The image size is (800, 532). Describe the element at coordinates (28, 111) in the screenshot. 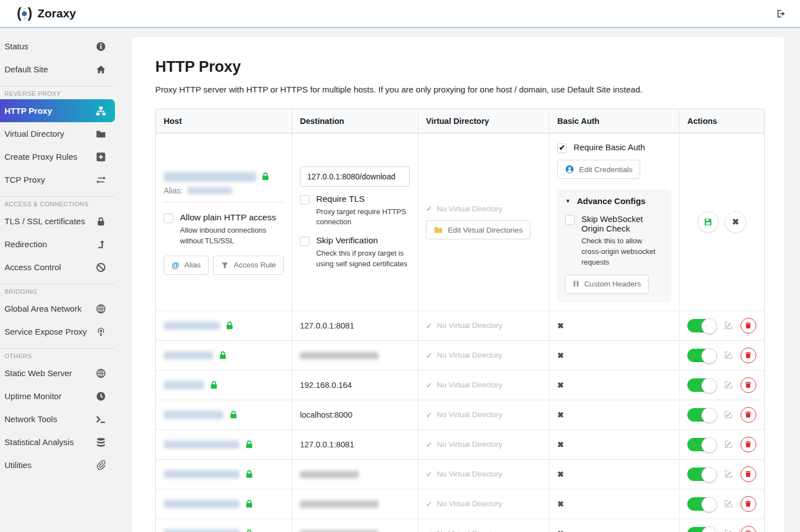

I see `sidebar-item-label: HTTP Proxy` at that location.